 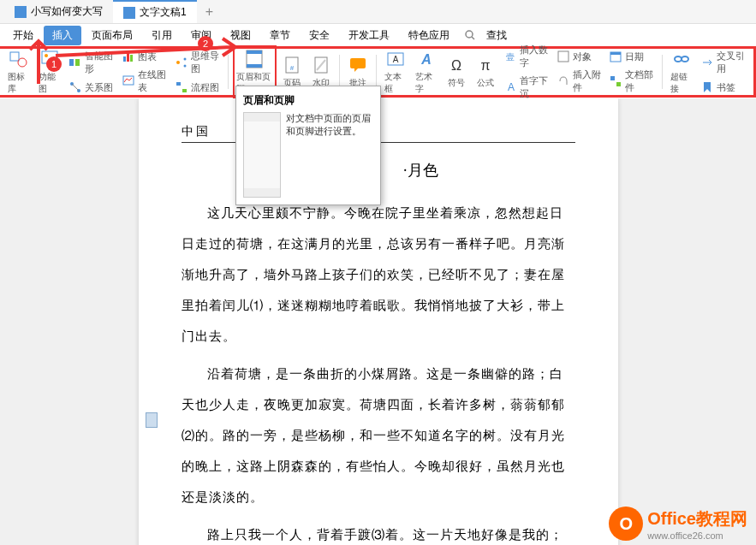 What do you see at coordinates (396, 72) in the screenshot?
I see `textbox-button: A 文本框` at bounding box center [396, 72].